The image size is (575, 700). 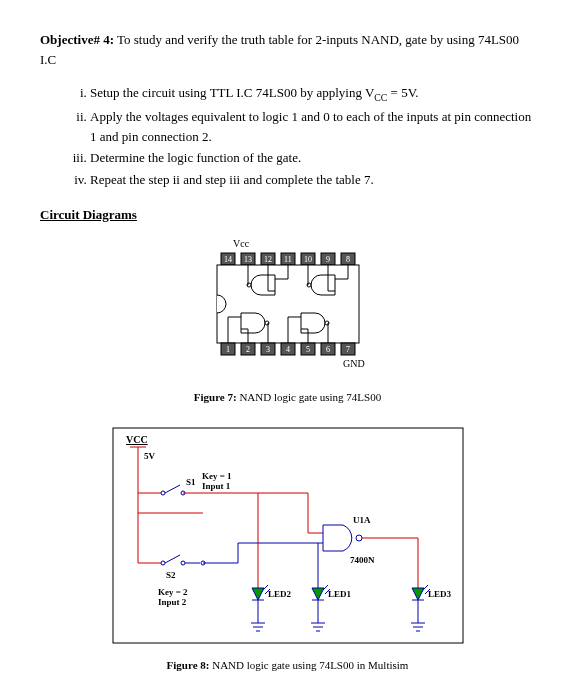 What do you see at coordinates (280, 594) in the screenshot?
I see `svg-text: LED2` at bounding box center [280, 594].